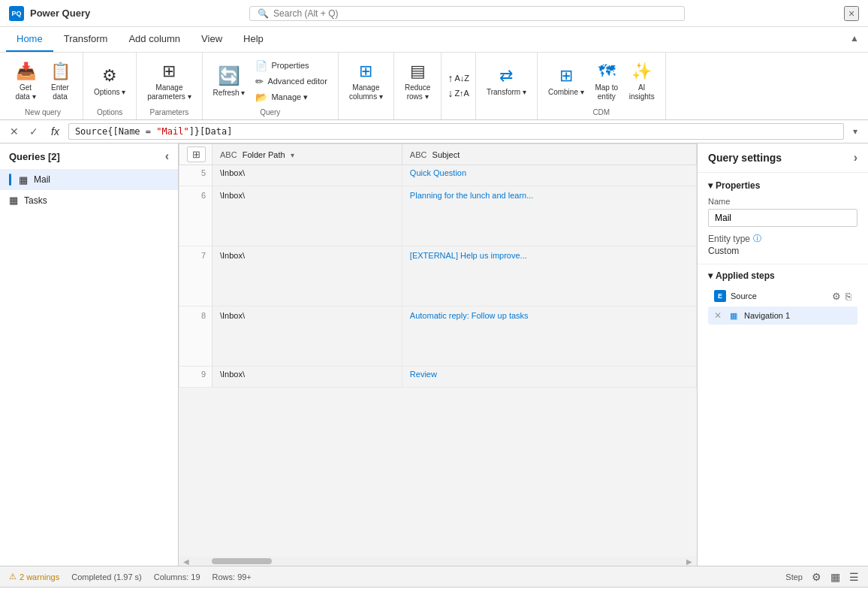 Image resolution: width=868 pixels, height=592 pixels. I want to click on formula-confirm-button: ✓, so click(34, 131).